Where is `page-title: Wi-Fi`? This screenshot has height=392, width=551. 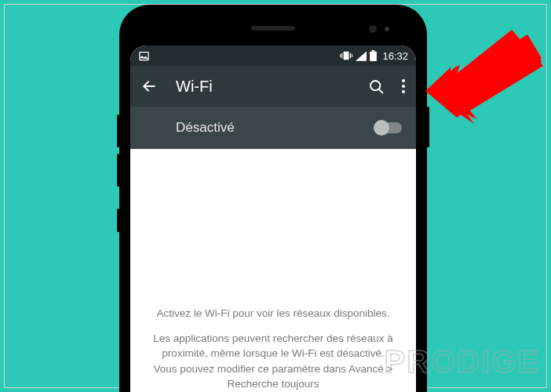
page-title: Wi-Fi is located at coordinates (262, 86).